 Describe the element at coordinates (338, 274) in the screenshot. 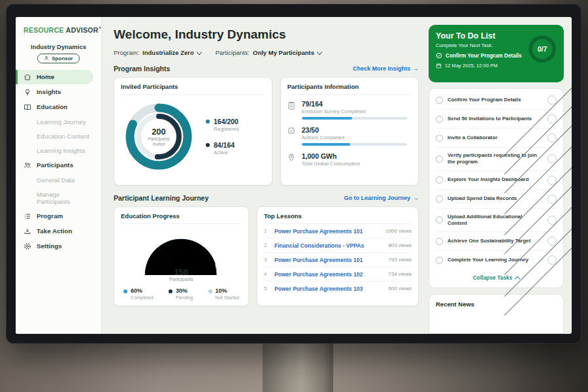

I see `lesson-row: 4 Power Purchase Agreements 102 734 view…` at that location.